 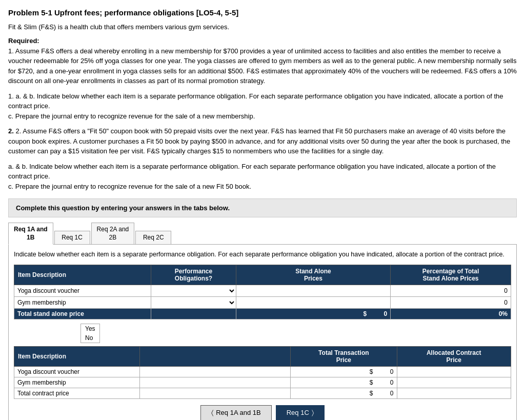 I want to click on row1-stand-alone, so click(x=313, y=290).